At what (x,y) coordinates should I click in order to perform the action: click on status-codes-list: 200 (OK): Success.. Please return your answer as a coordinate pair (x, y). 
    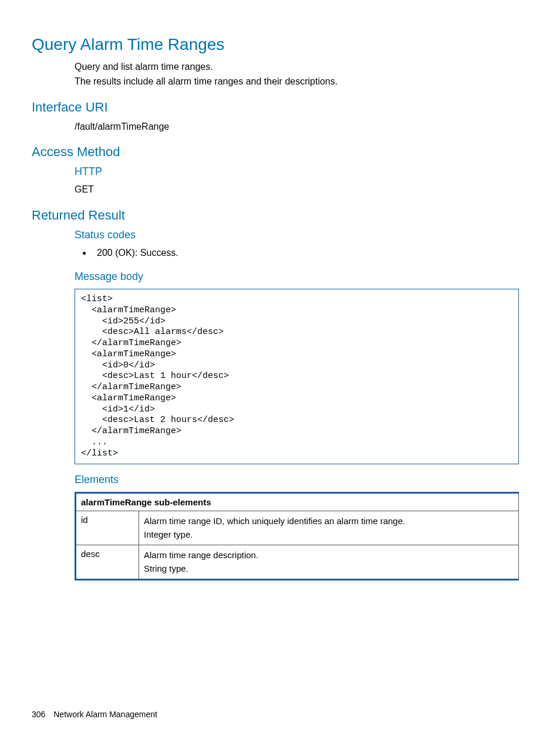
    Looking at the image, I should click on (305, 253).